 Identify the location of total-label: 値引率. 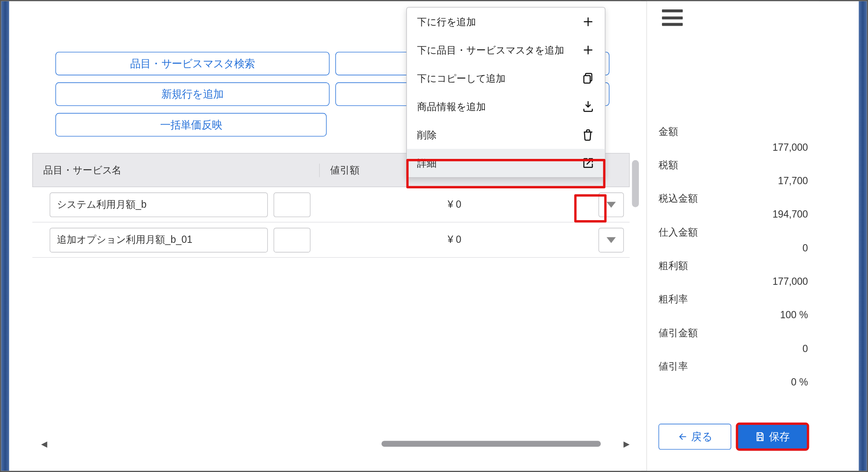
(733, 367).